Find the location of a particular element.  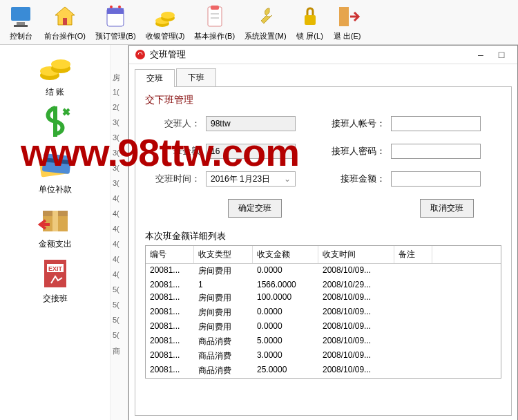

ruler-mark: 5( is located at coordinates (119, 308).